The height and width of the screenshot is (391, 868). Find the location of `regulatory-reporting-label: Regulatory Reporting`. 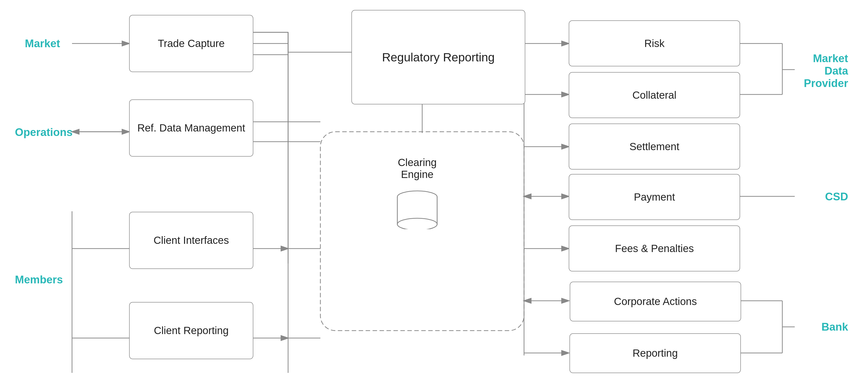

regulatory-reporting-label: Regulatory Reporting is located at coordinates (438, 57).